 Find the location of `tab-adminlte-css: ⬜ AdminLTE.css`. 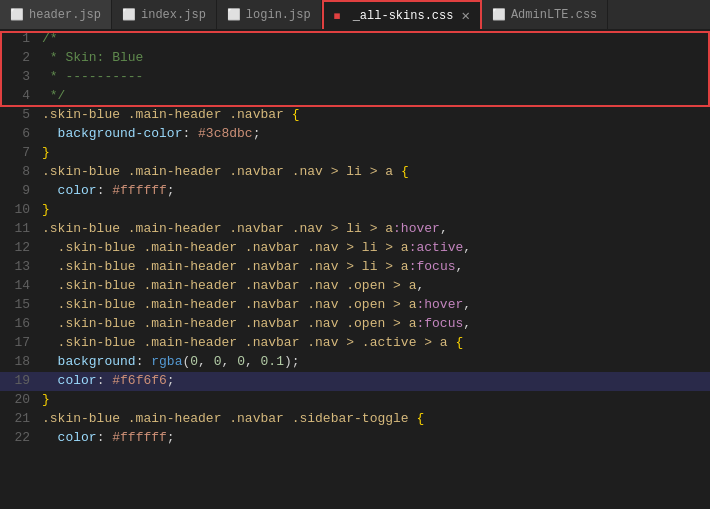

tab-adminlte-css: ⬜ AdminLTE.css is located at coordinates (545, 14).